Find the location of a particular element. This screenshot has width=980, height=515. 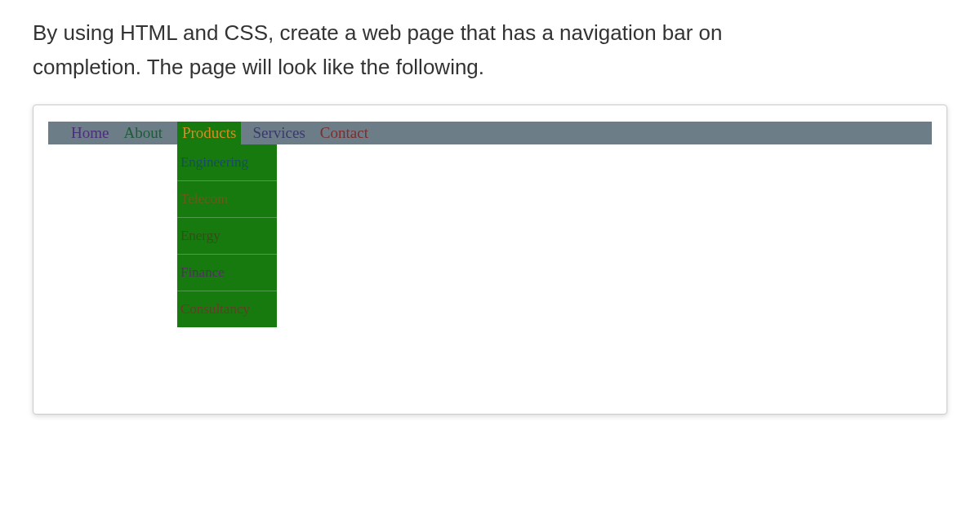

instruction-text: By using HTML and CSS, create a web page… is located at coordinates (490, 51).